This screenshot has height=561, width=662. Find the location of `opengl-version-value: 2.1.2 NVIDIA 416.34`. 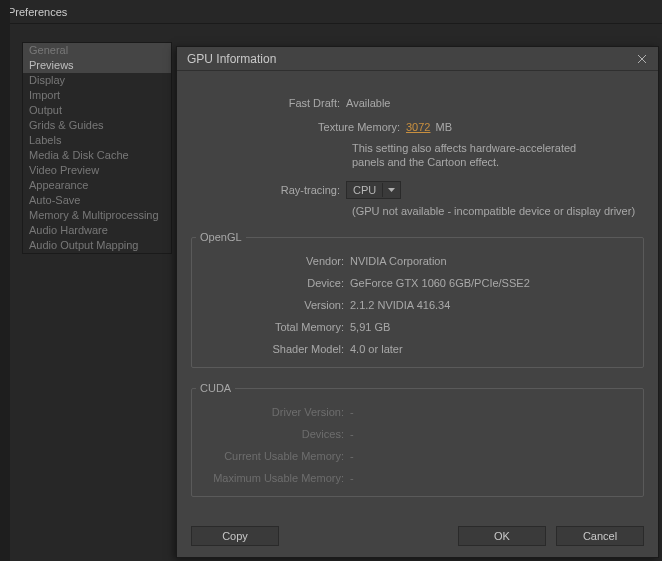

opengl-version-value: 2.1.2 NVIDIA 416.34 is located at coordinates (492, 305).